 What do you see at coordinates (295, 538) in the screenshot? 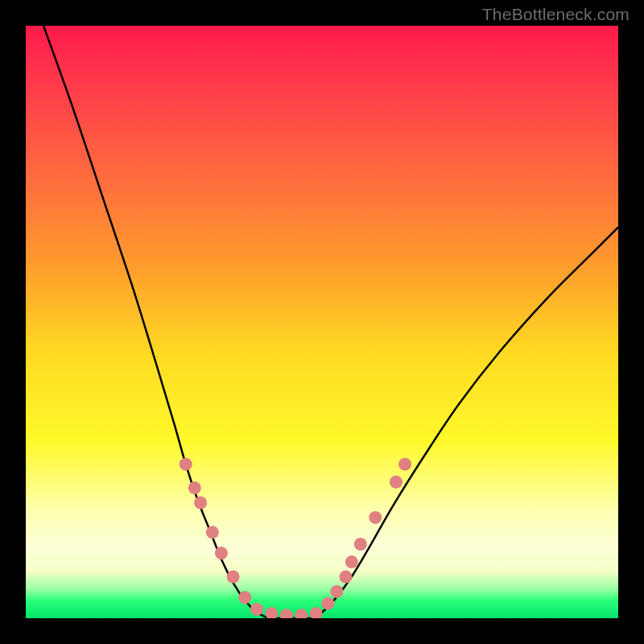
I see `highlight-markers` at bounding box center [295, 538].